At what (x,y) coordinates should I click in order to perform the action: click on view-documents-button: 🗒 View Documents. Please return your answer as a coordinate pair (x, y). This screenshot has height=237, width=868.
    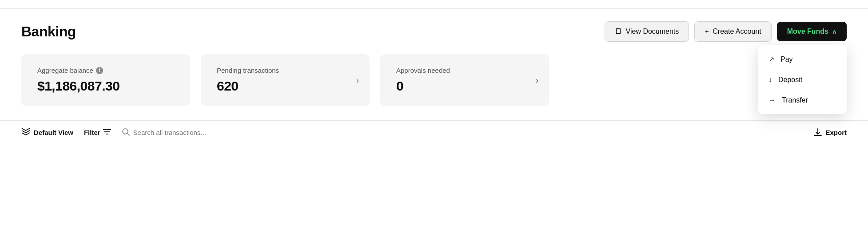
    Looking at the image, I should click on (647, 32).